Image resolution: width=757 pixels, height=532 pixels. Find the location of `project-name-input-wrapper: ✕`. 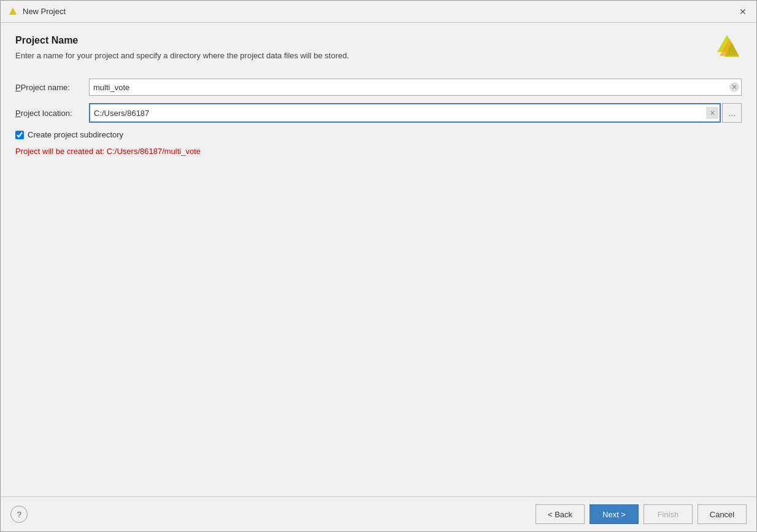

project-name-input-wrapper: ✕ is located at coordinates (415, 87).